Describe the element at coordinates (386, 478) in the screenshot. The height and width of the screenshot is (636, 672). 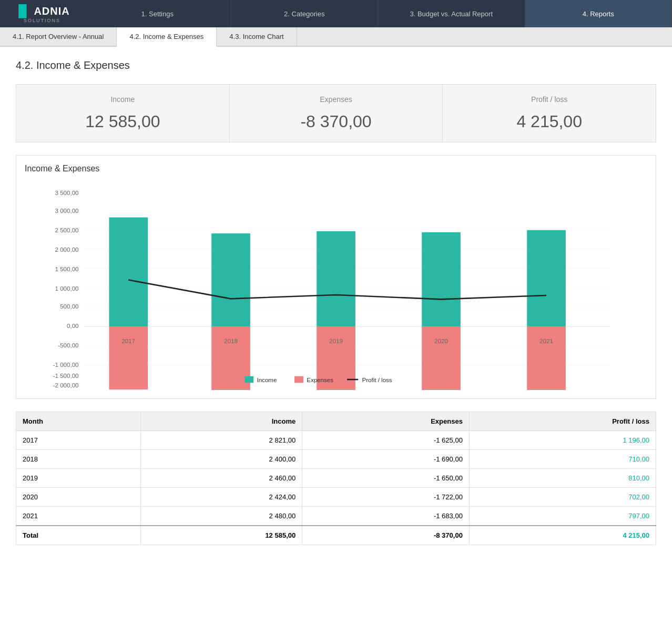
I see `cell-expenses: -1 650,00` at that location.